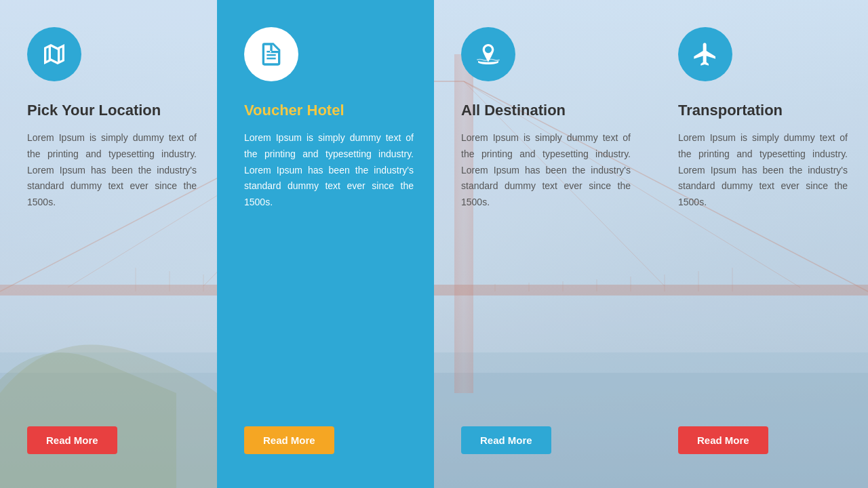 The image size is (868, 488). I want to click on map-icon, so click(54, 54).